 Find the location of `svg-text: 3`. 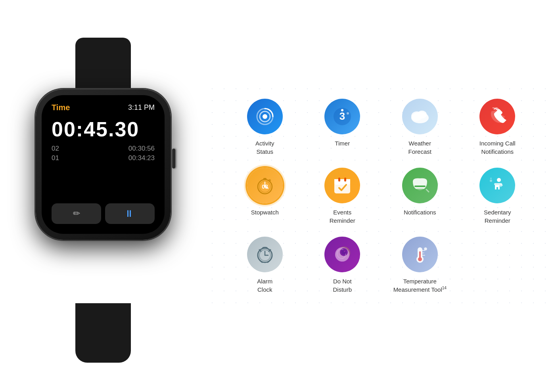

svg-text: 3 is located at coordinates (342, 116).